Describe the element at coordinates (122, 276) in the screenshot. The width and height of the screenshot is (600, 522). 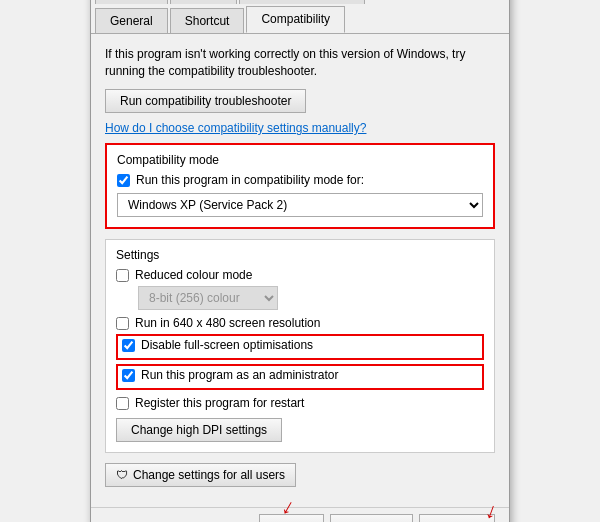
I see `reduced-colour-checkbox` at that location.